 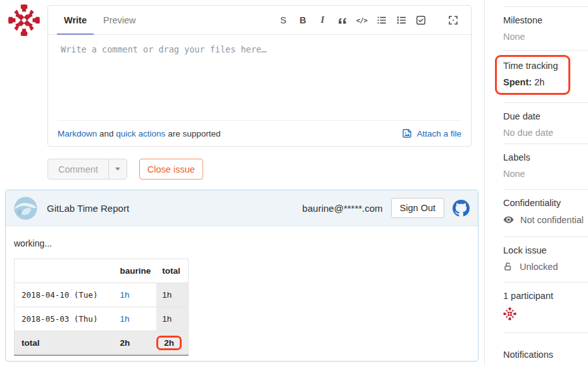 What do you see at coordinates (546, 259) in the screenshot?
I see `sidebar-lock-issue: Lock issue Unlocked` at bounding box center [546, 259].